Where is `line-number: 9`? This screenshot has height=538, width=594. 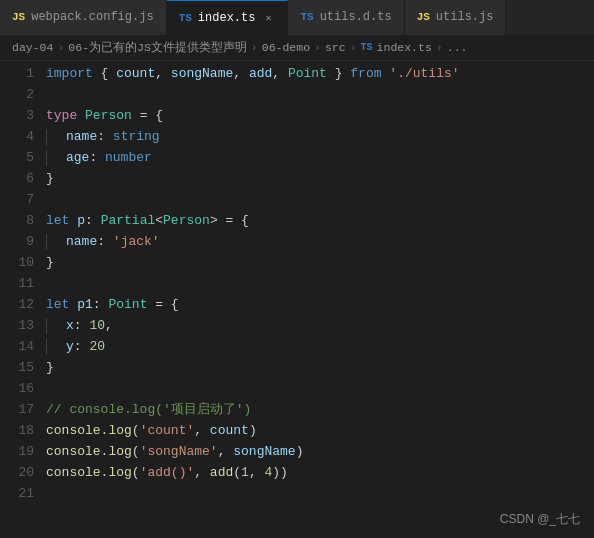 line-number: 9 is located at coordinates (25, 242).